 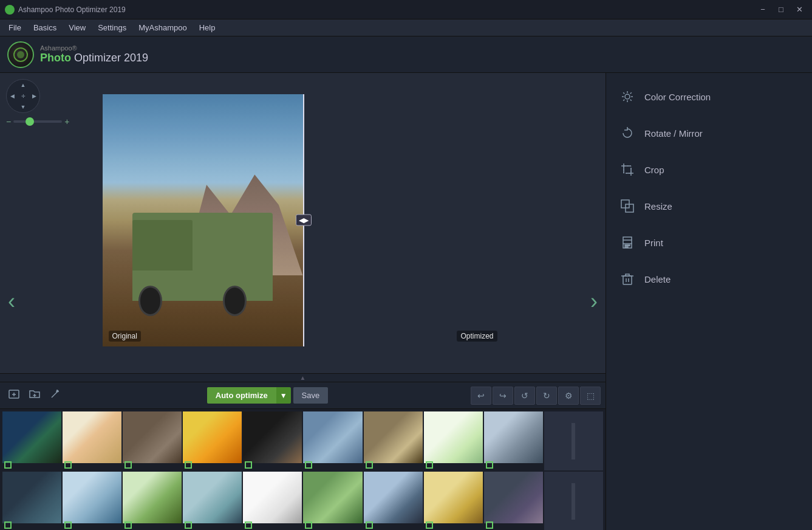 What do you see at coordinates (655, 170) in the screenshot?
I see `sidebar-label-crop: Crop` at bounding box center [655, 170].